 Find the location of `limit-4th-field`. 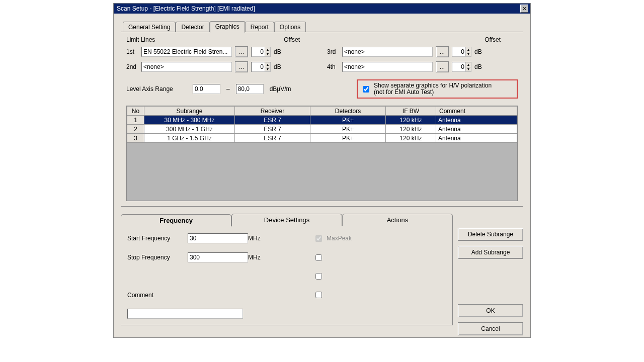

limit-4th-field is located at coordinates (387, 67).